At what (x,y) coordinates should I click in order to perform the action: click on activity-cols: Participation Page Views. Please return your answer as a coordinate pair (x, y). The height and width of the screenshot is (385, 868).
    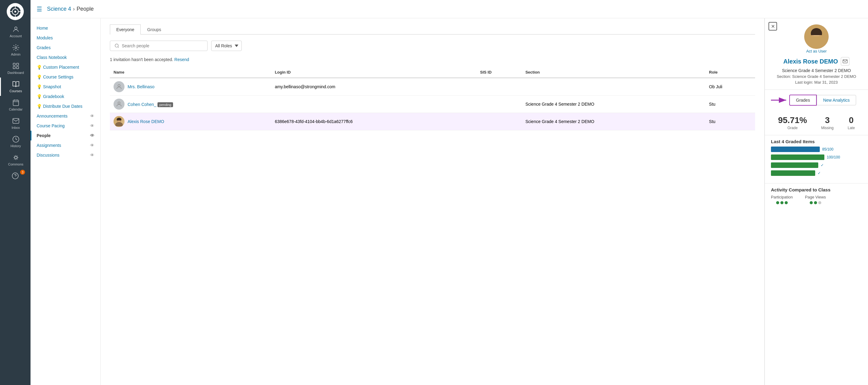
    Looking at the image, I should click on (816, 202).